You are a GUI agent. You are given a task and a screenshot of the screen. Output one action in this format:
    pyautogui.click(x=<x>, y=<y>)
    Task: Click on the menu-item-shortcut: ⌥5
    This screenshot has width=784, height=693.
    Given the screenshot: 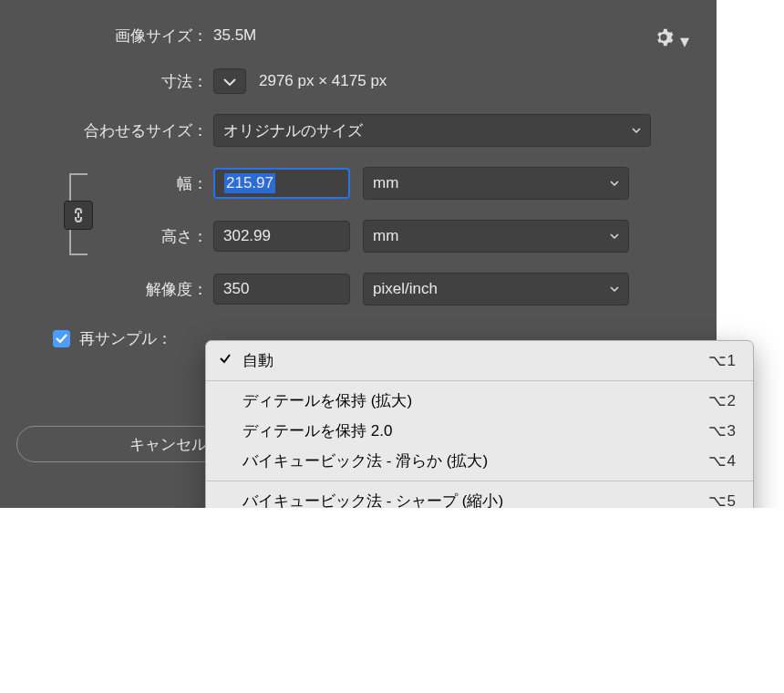 What is the action you would take?
    pyautogui.click(x=722, y=500)
    